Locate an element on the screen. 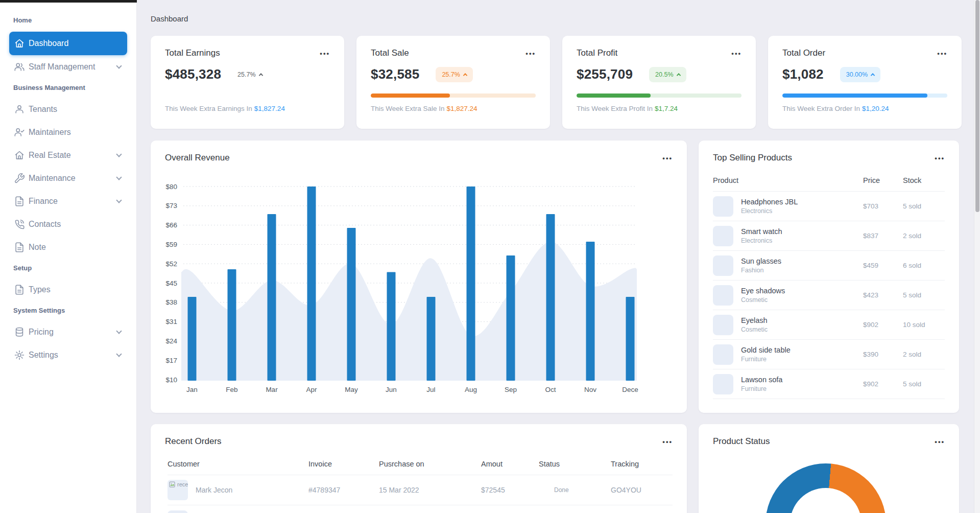  product-row: EyelashCosmetic$90210 sold is located at coordinates (829, 325).